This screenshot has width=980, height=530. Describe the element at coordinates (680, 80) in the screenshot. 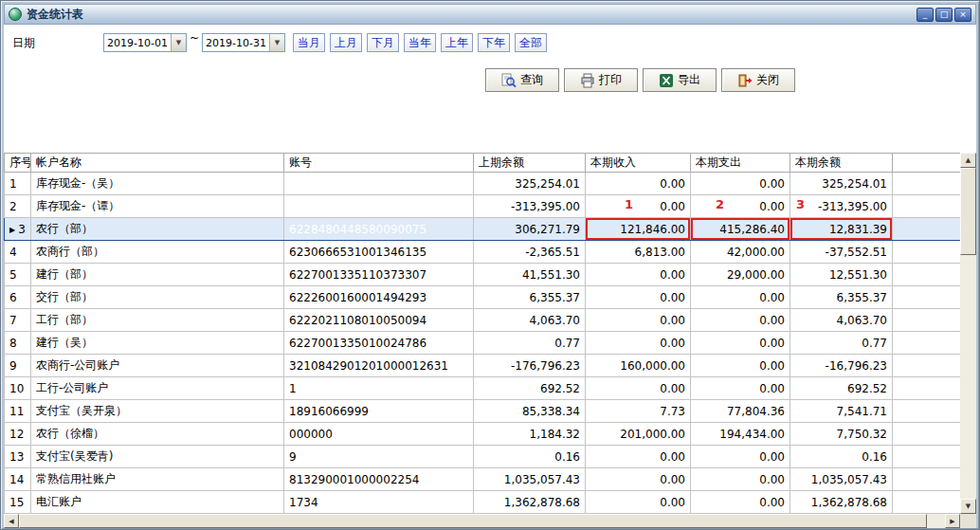

I see `export-button: 导出` at that location.